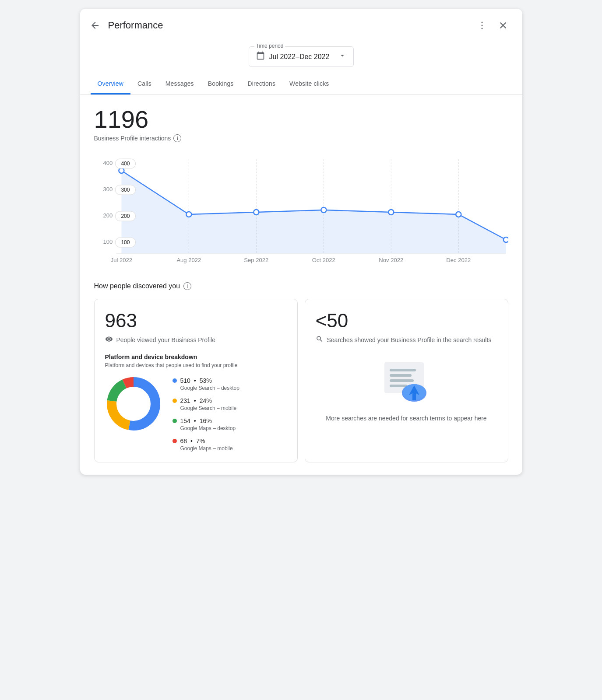 The height and width of the screenshot is (700, 602). Describe the element at coordinates (184, 441) in the screenshot. I see `legend-value-mobile-maps: 68` at that location.